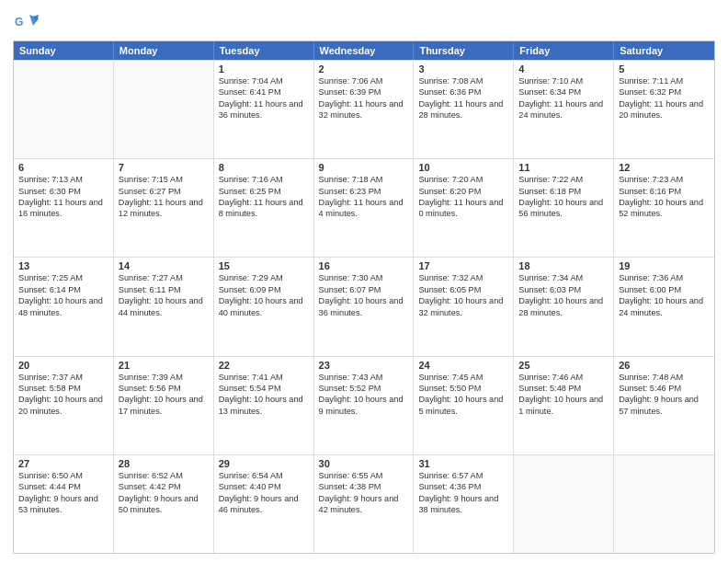  What do you see at coordinates (63, 405) in the screenshot?
I see `daylight-text: Daylight: 10 hours and 20 minutes.` at bounding box center [63, 405].